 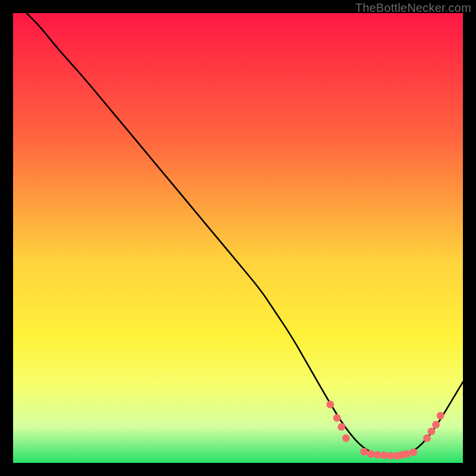 I want to click on data-dots, so click(x=386, y=430).